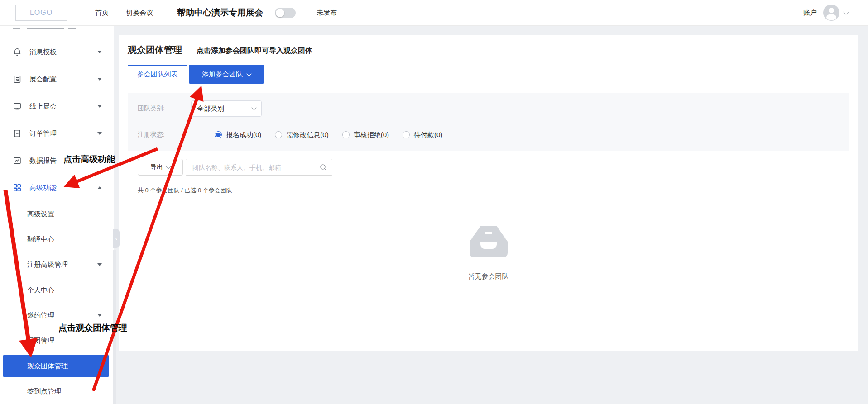 Image resolution: width=868 pixels, height=404 pixels. I want to click on bell-icon, so click(17, 52).